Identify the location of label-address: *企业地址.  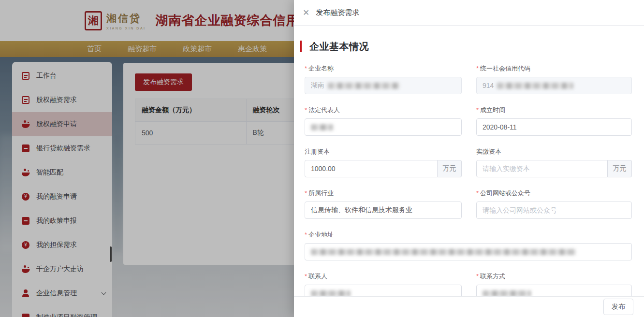
(468, 235).